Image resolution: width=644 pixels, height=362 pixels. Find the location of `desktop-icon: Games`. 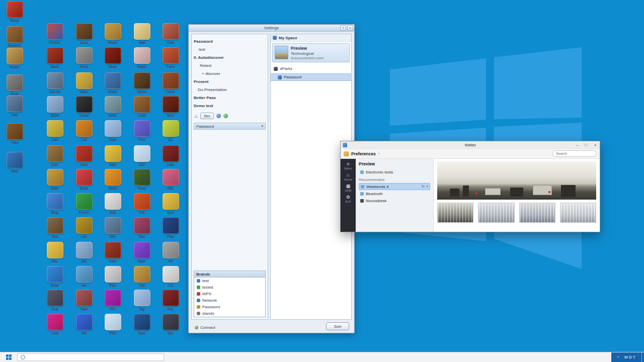

desktop-icon: Games is located at coordinates (55, 83).